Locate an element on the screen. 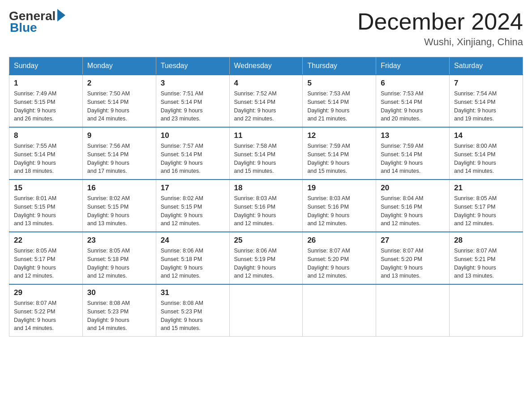 Image resolution: width=532 pixels, height=411 pixels. day-number: 4 is located at coordinates (266, 83).